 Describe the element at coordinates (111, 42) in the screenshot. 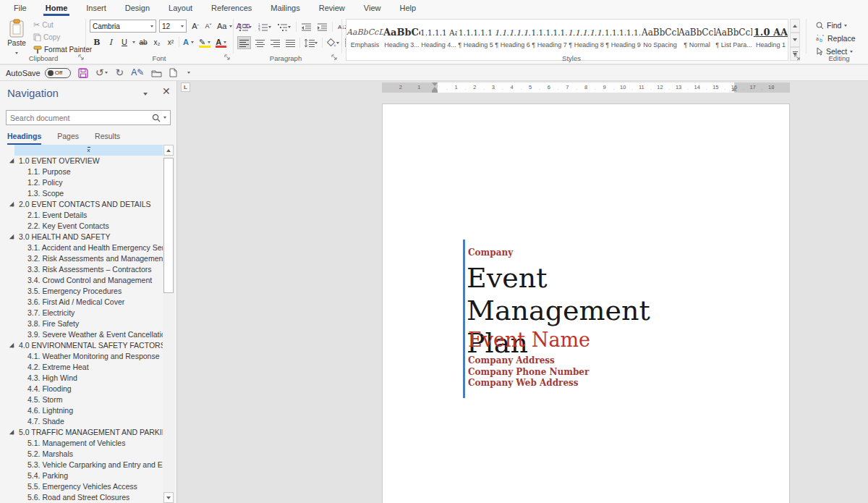

I see `italic-button: I` at that location.